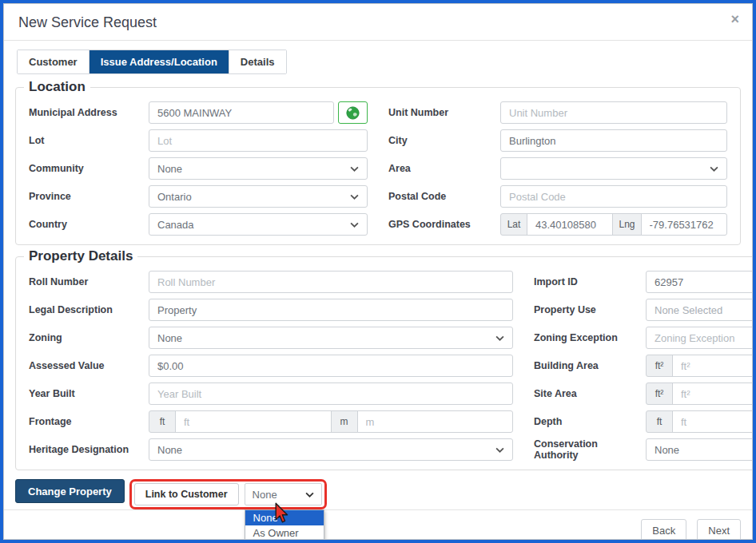 Image resolution: width=756 pixels, height=543 pixels. Describe the element at coordinates (89, 196) in the screenshot. I see `province-label: Province` at that location.